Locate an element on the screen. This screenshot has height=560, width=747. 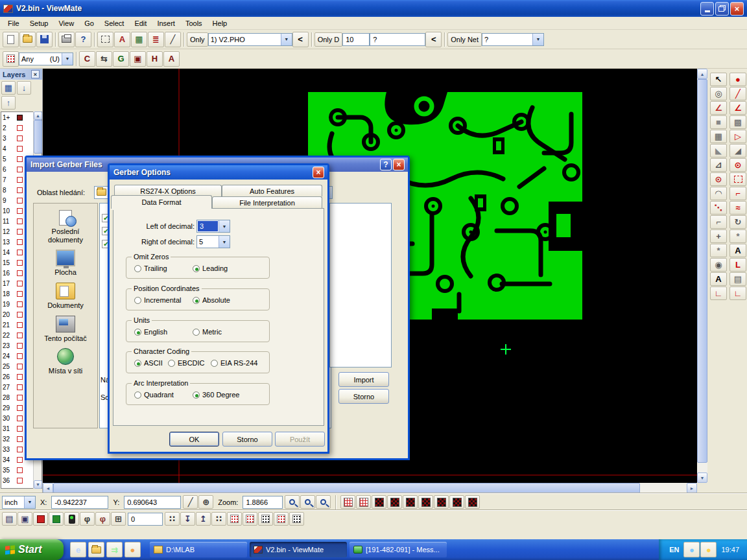
minimize-button is located at coordinates (707, 9).